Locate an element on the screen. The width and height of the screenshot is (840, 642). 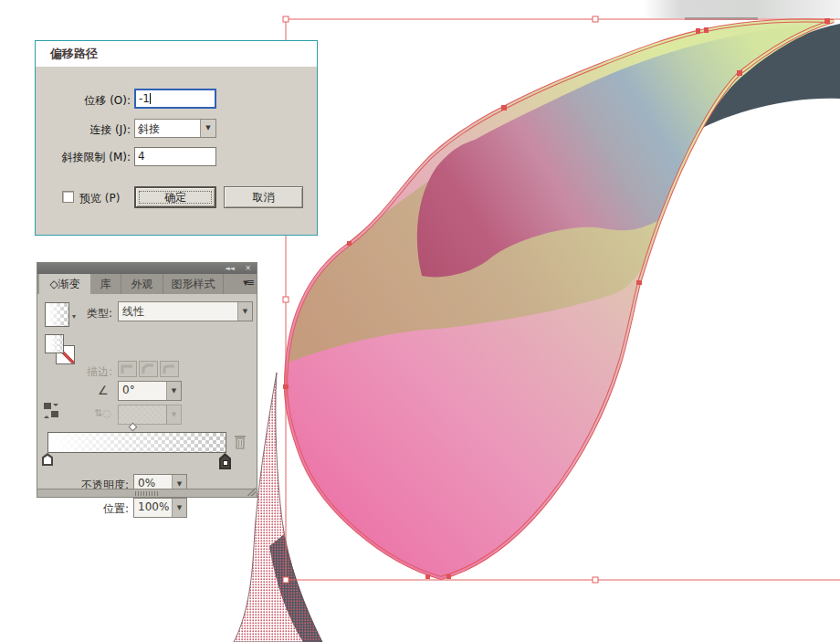
close-icon: ✕ is located at coordinates (248, 268).